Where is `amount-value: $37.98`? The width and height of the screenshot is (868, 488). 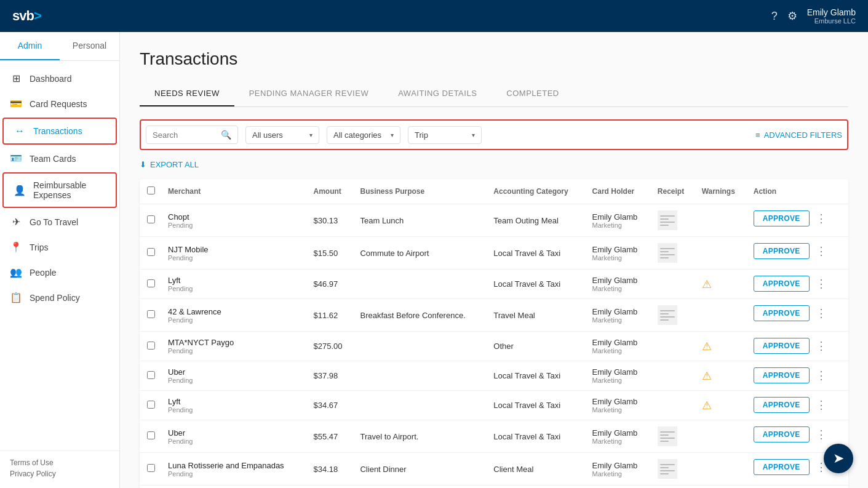 amount-value: $37.98 is located at coordinates (326, 375).